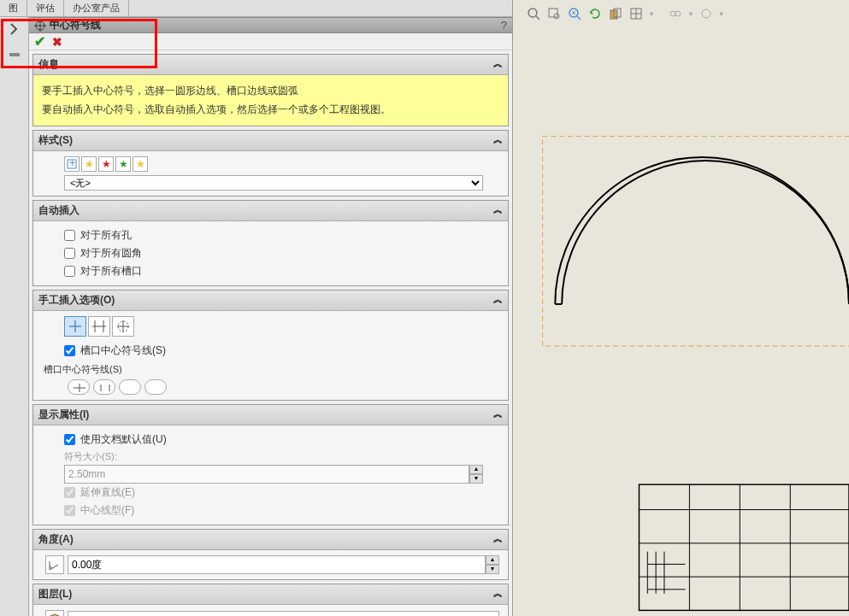  What do you see at coordinates (282, 456) in the screenshot?
I see `size-label: 符号大小(S):` at bounding box center [282, 456].